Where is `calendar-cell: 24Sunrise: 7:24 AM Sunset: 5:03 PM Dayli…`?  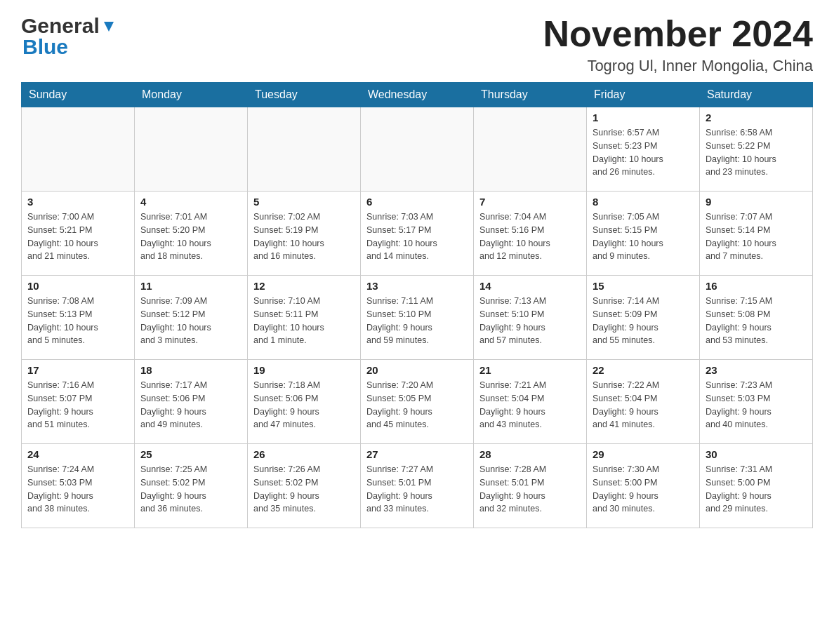
calendar-cell: 24Sunrise: 7:24 AM Sunset: 5:03 PM Dayli… is located at coordinates (79, 486).